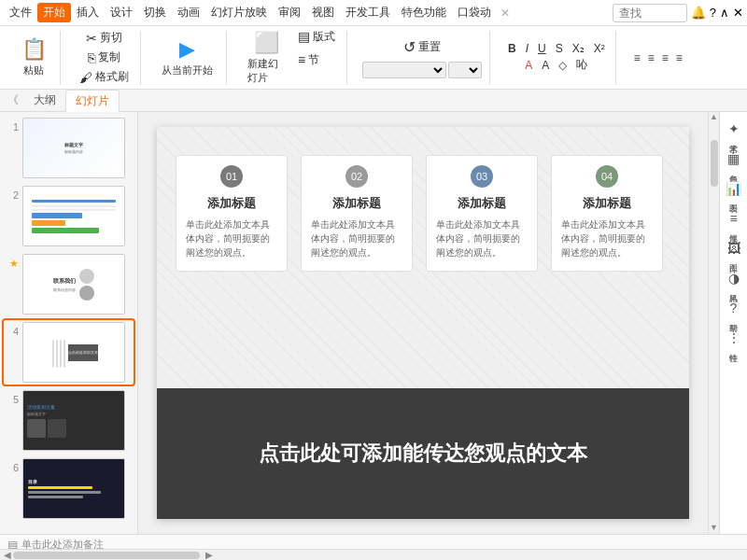 Image resolution: width=747 pixels, height=560 pixels. I want to click on gallery-icon: 🖼, so click(734, 248).